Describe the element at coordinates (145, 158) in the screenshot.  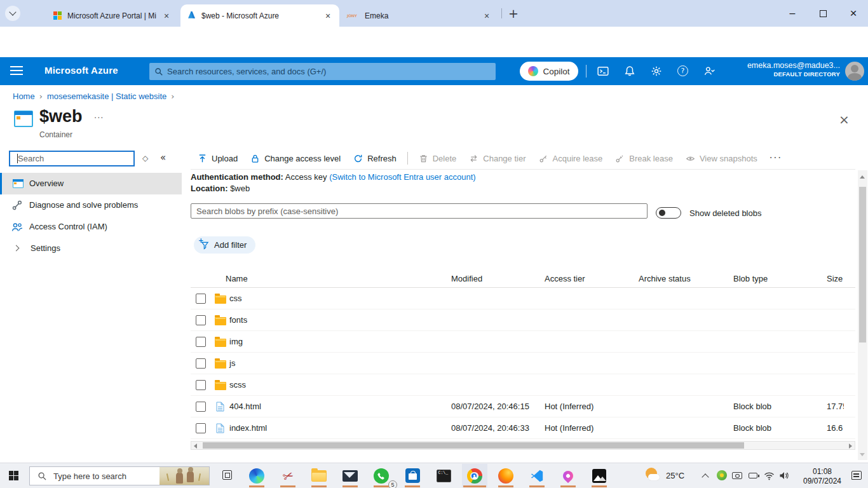
I see `pin-icon` at that location.